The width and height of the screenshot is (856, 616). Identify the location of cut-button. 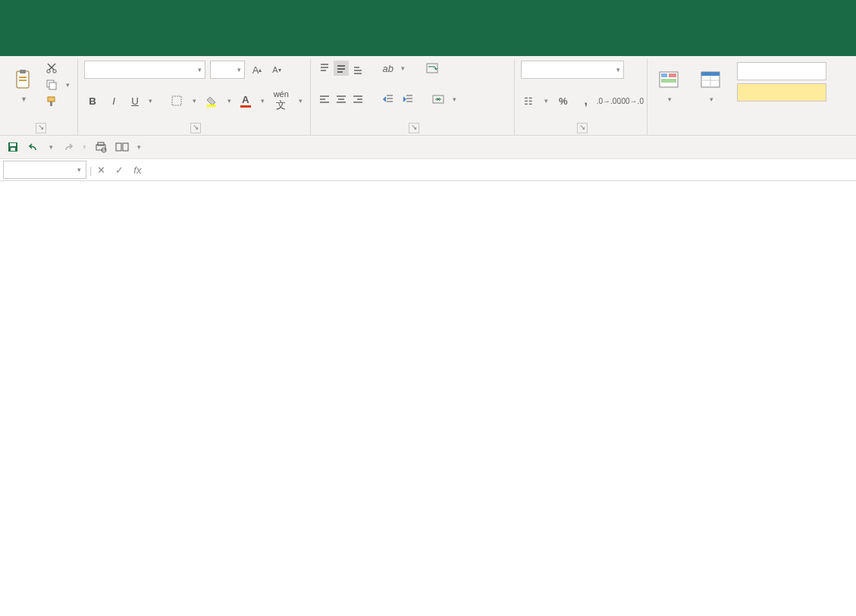
(57, 68).